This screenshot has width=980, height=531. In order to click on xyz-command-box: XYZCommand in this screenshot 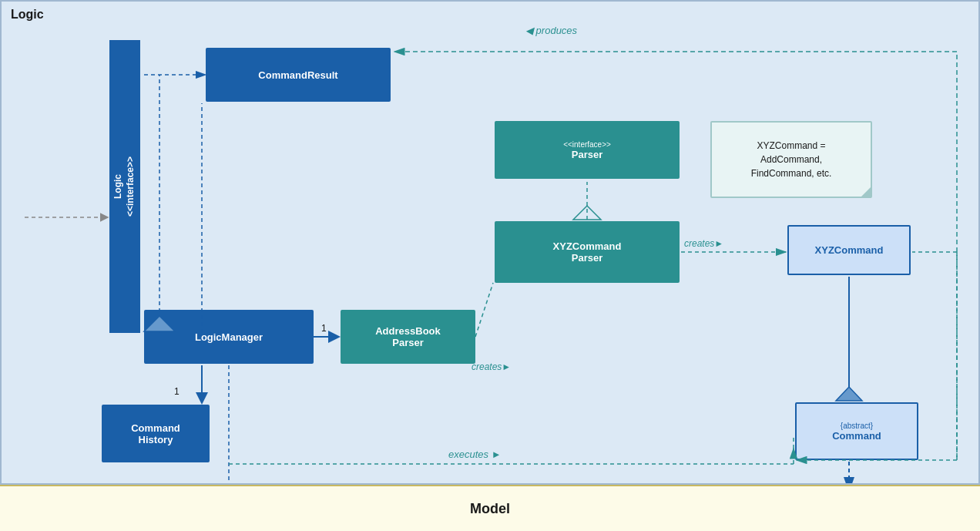, I will do `click(849, 250)`.